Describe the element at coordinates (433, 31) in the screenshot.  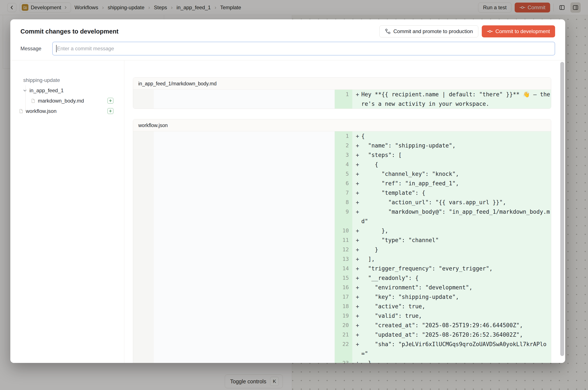
I see `commit-and-promote-label: Commit and promote to production` at that location.